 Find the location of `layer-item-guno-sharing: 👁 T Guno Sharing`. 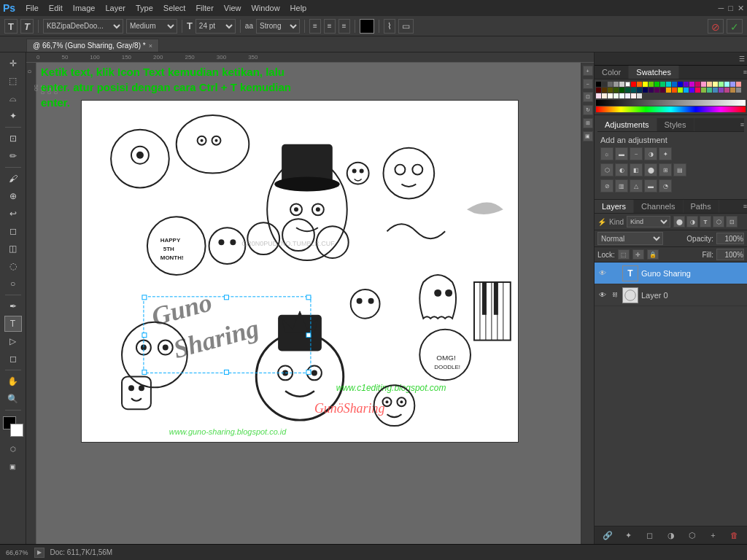

layer-item-guno-sharing: 👁 T Guno Sharing is located at coordinates (671, 273).